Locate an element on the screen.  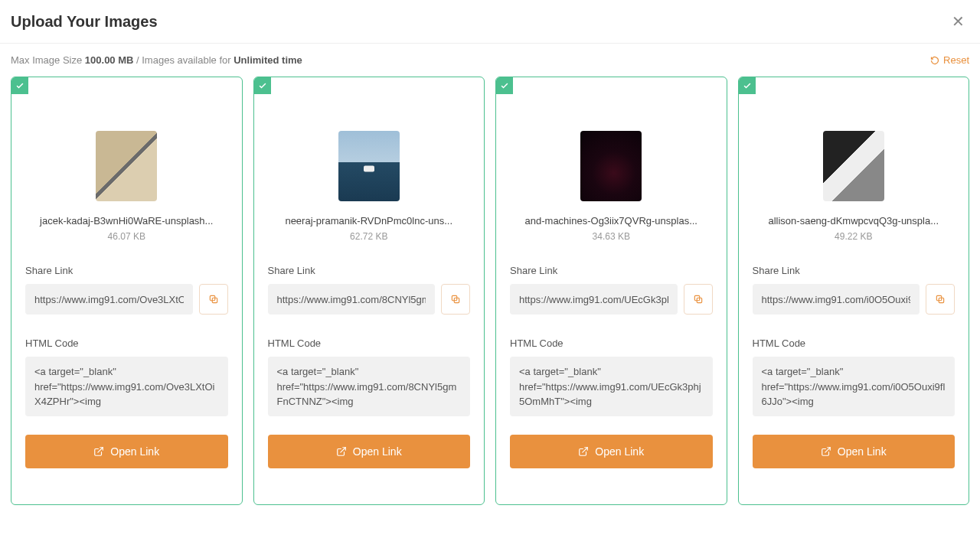
reset-button: Reset is located at coordinates (949, 60).